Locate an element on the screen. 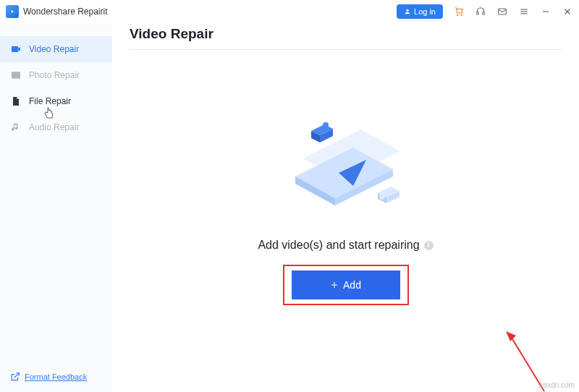  app-brand: Wondershare Repairit is located at coordinates (56, 12).